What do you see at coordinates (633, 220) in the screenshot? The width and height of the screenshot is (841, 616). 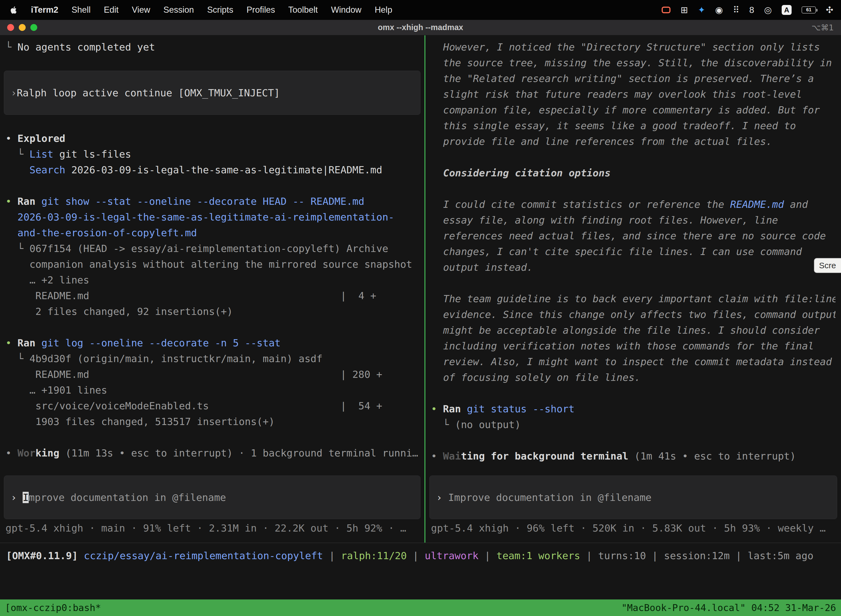 I see `terminal-line: essay file, along with finding root file…` at bounding box center [633, 220].